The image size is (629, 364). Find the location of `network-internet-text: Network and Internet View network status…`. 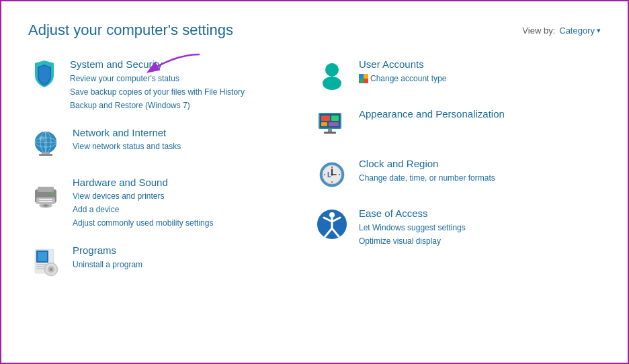

network-internet-text: Network and Internet View network status… is located at coordinates (126, 140).